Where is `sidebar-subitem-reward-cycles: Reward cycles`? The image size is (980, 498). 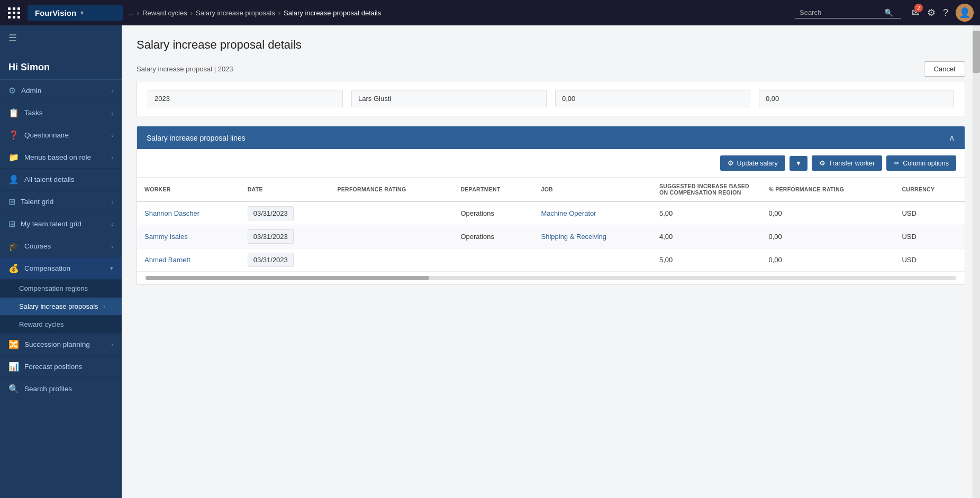
sidebar-subitem-reward-cycles: Reward cycles is located at coordinates (61, 325).